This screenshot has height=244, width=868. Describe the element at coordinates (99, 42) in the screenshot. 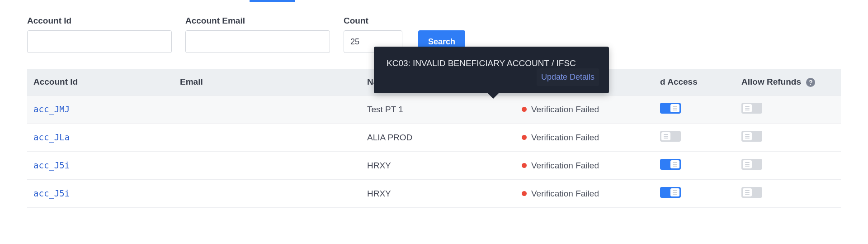

I see `account-id-input` at that location.